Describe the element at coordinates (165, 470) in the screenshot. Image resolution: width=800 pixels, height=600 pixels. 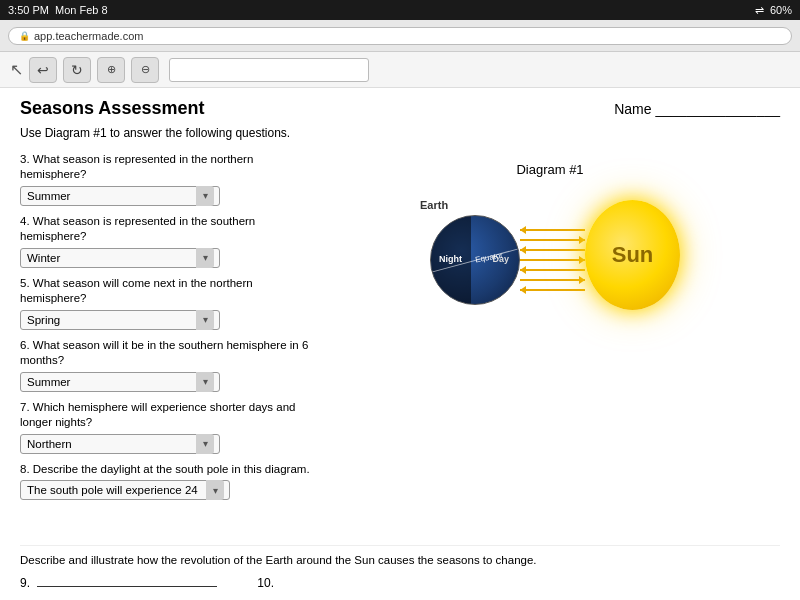
I see `question-8-text: 8. Describe the daylight at the south po…` at that location.